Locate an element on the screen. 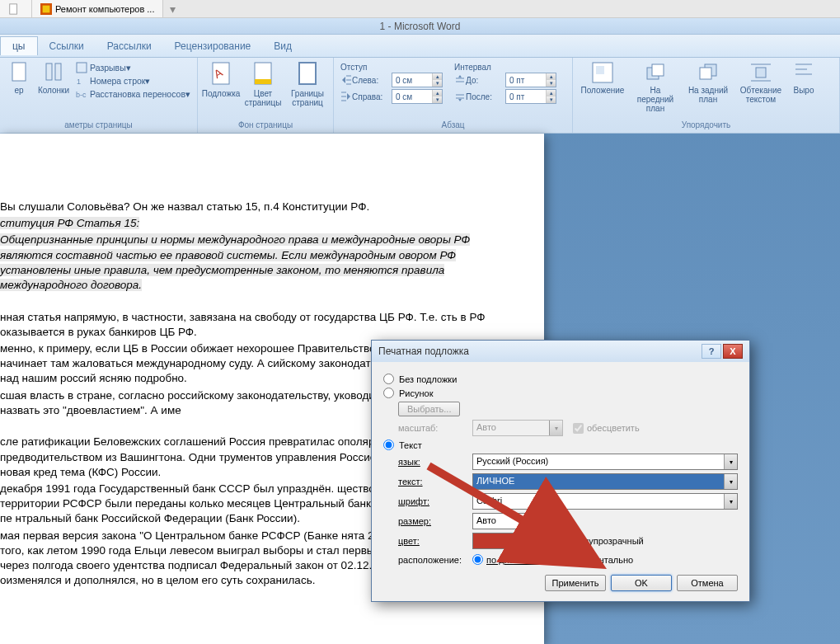  size-combo: Авто▾ is located at coordinates (518, 521).